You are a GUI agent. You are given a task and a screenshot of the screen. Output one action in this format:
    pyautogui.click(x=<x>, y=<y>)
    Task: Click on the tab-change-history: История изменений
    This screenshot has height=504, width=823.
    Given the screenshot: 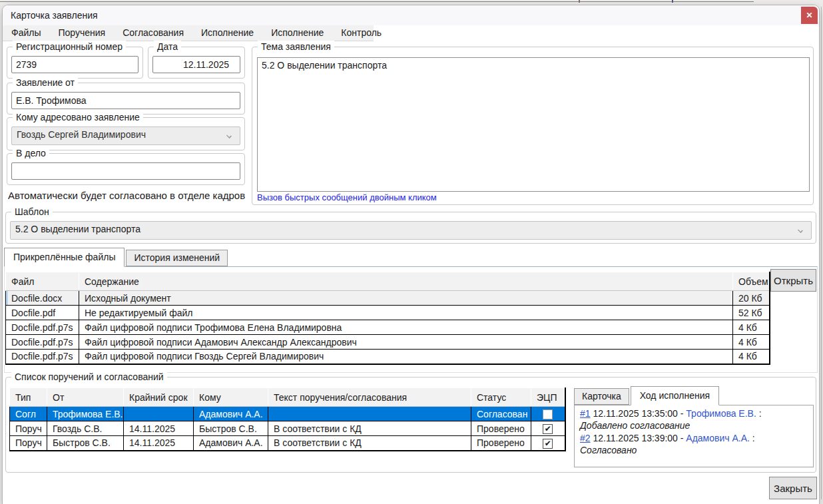 What is the action you would take?
    pyautogui.click(x=177, y=258)
    